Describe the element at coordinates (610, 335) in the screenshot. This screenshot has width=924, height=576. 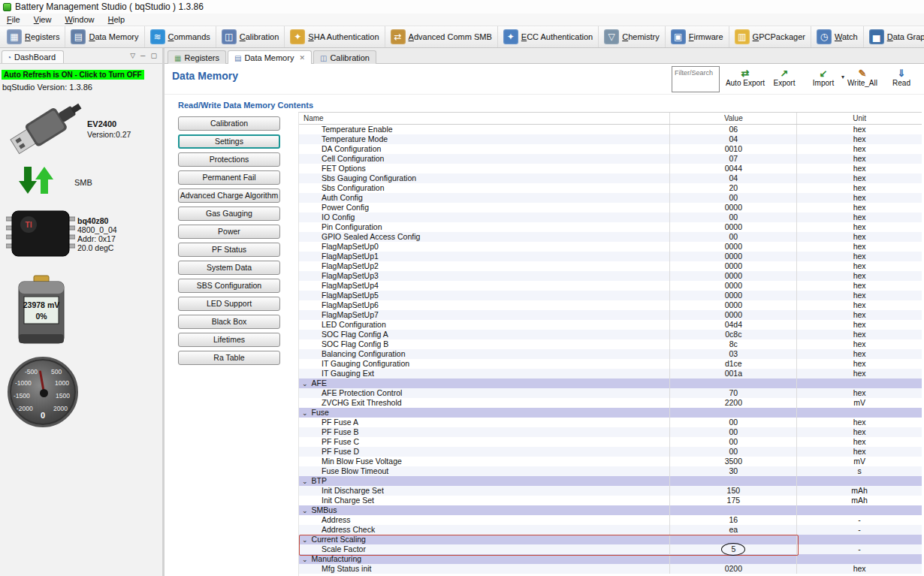
I see `table-row-soc-flag-config-a: SOC Flag Config A0c8chex` at that location.